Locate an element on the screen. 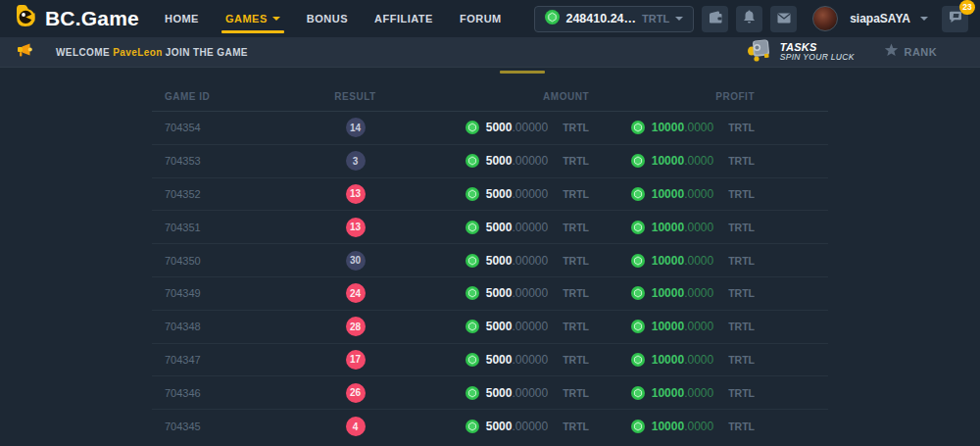 This screenshot has width=980, height=446. banner-right: TASKS SPIN YOUR LUCK RANK is located at coordinates (841, 52).